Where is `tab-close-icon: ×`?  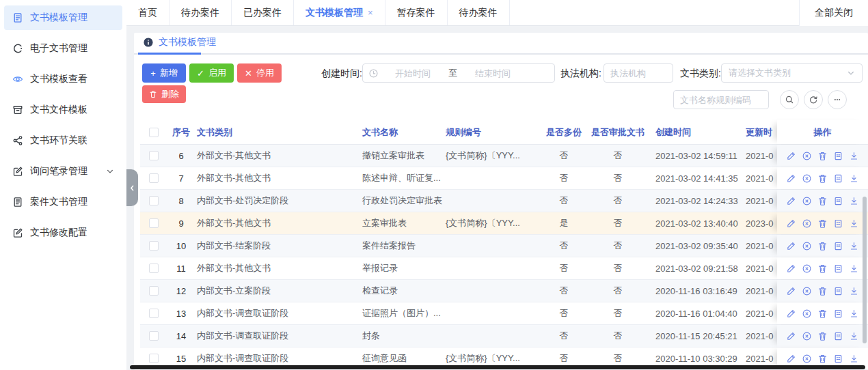
tab-close-icon: × is located at coordinates (370, 12).